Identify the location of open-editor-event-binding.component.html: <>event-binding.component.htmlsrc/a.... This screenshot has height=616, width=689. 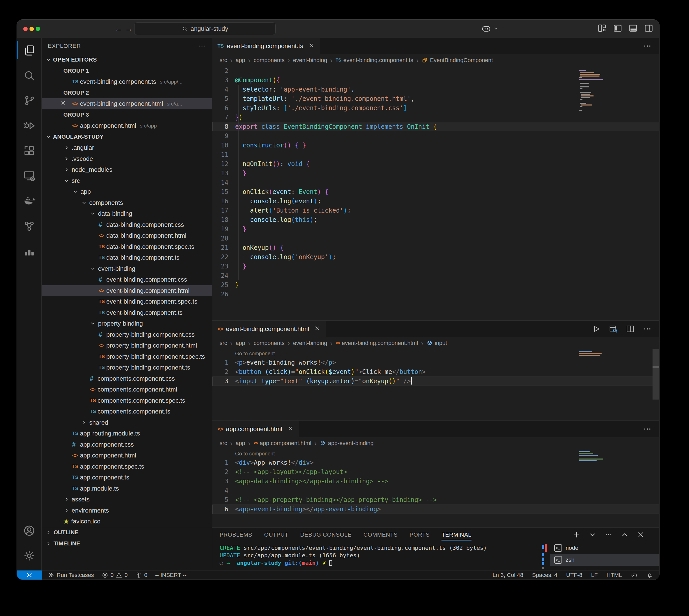
(127, 104).